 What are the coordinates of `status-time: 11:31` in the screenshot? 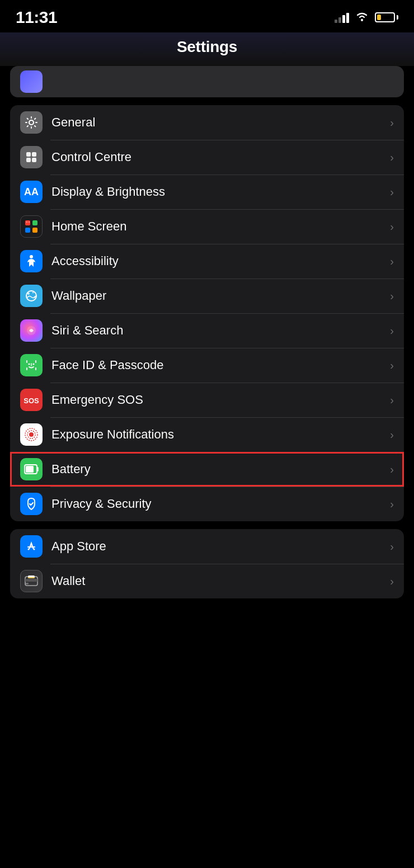 It's located at (36, 17).